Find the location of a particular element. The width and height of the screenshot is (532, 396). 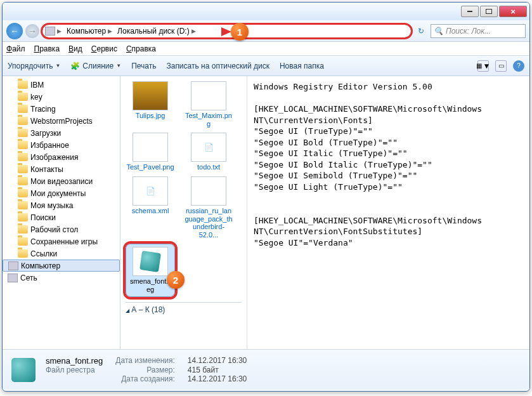

breadcrumb-drive: Локальный диск (D:) is located at coordinates (153, 31).